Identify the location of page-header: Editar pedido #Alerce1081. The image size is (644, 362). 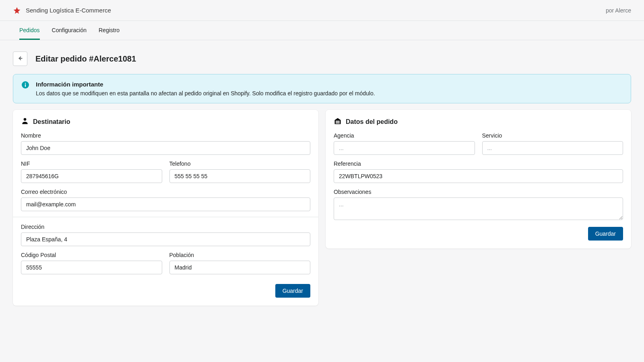
(322, 59).